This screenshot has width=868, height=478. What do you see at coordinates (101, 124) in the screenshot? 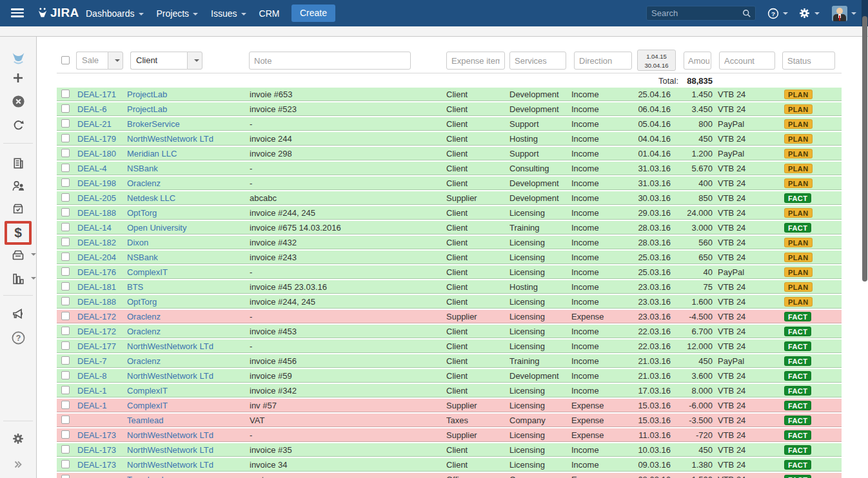
I see `deal-link: DEAL-21` at bounding box center [101, 124].